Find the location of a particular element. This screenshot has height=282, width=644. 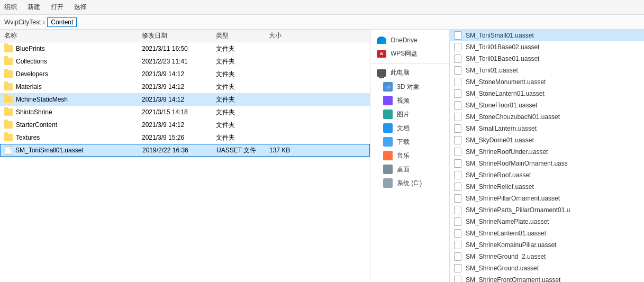

toolbar-open-label: 打开 is located at coordinates (57, 7).